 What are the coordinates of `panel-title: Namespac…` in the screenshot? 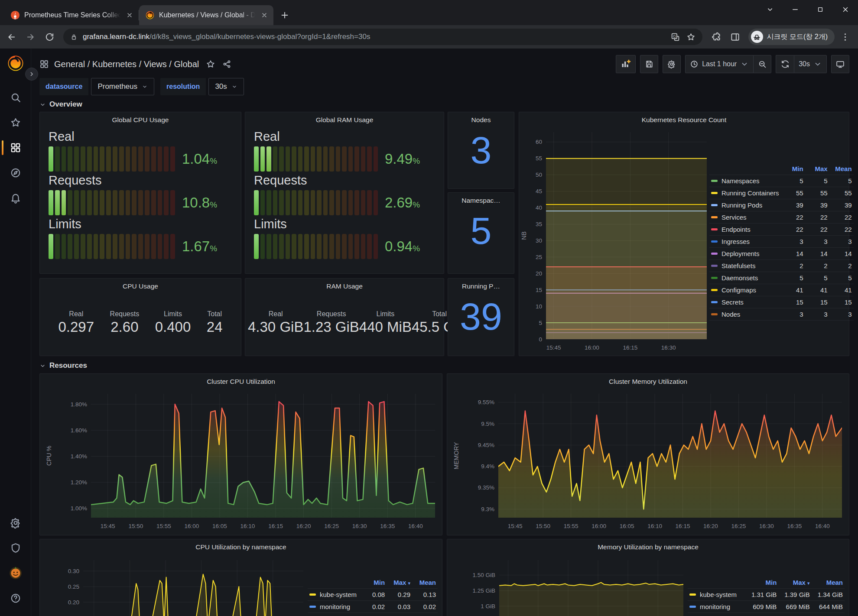 It's located at (481, 201).